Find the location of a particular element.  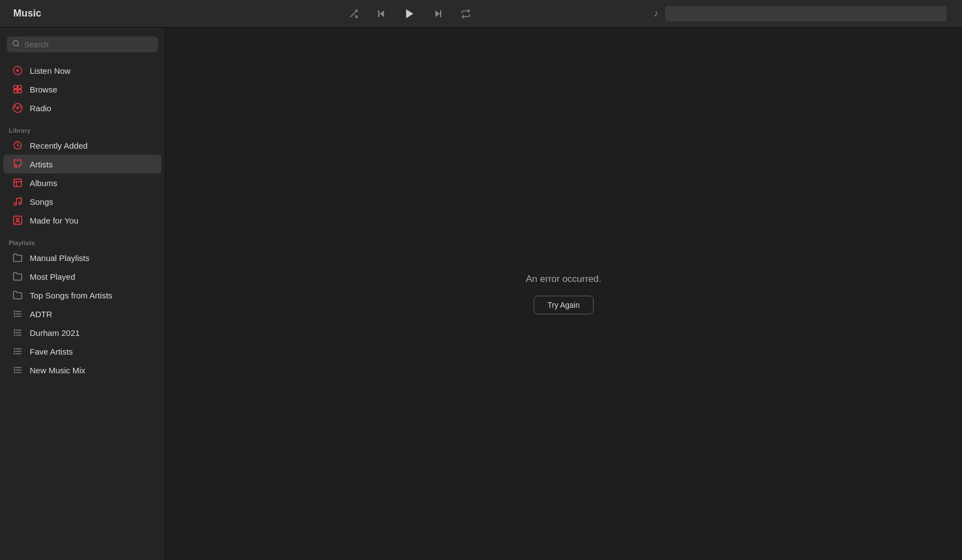

error-message: An error occurred. is located at coordinates (564, 279).